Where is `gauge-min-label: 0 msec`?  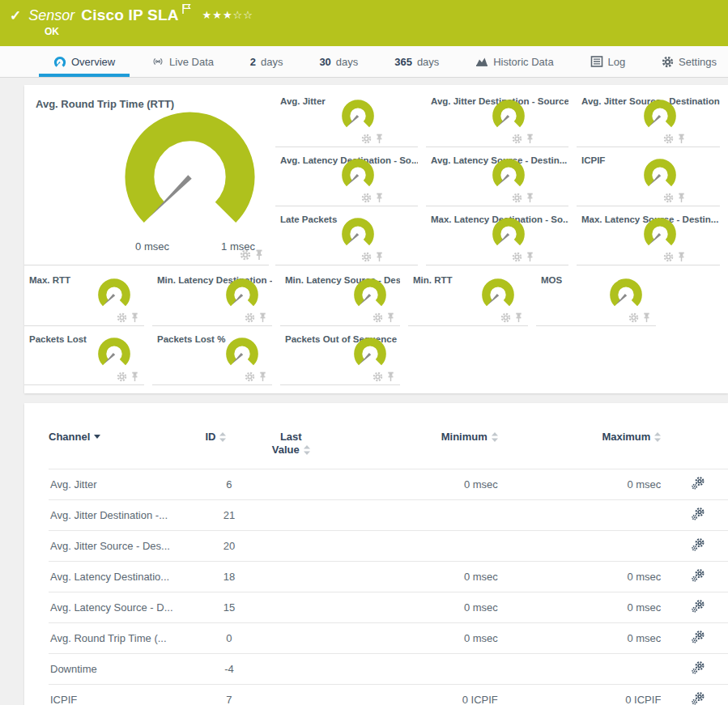 gauge-min-label: 0 msec is located at coordinates (152, 246).